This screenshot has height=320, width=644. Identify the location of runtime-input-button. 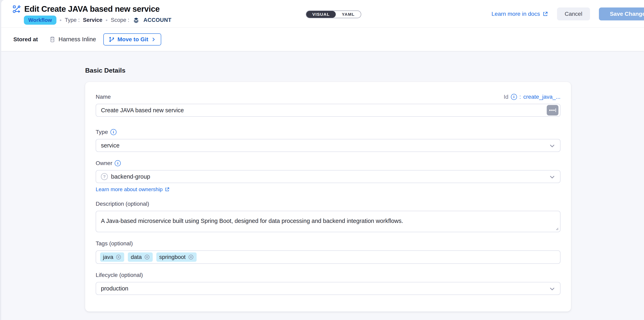
(552, 110).